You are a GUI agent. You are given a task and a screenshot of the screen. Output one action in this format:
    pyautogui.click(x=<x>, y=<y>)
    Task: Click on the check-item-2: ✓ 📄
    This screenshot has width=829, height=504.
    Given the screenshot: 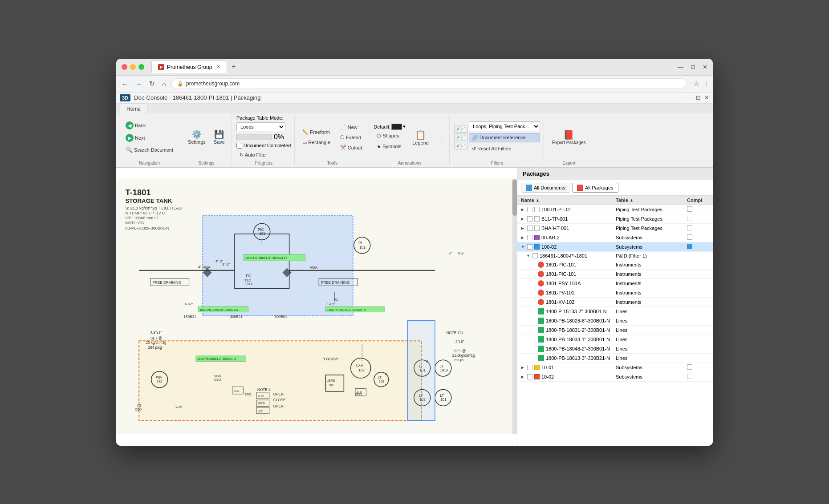 What is the action you would take?
    pyautogui.click(x=461, y=137)
    